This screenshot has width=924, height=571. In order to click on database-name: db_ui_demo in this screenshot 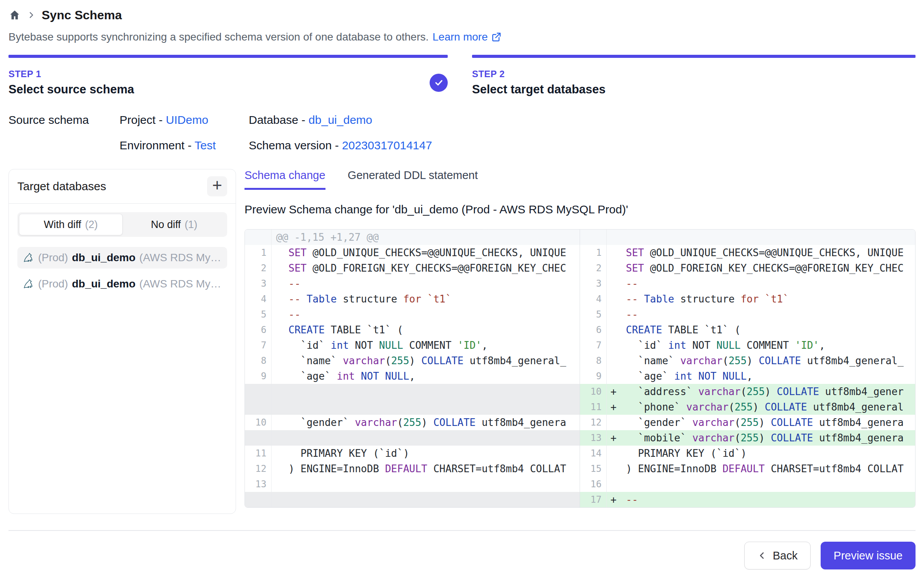, I will do `click(103, 284)`.